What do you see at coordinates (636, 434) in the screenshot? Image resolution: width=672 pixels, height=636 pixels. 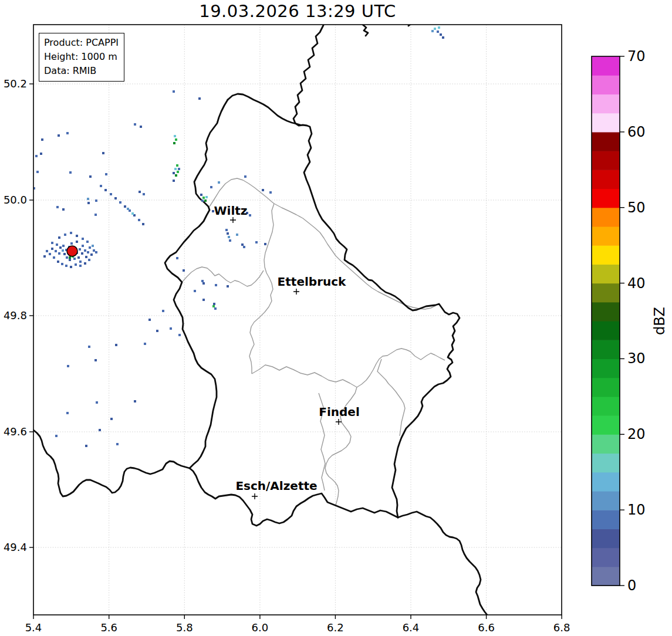 I see `colorbar-tick-label: 20` at bounding box center [636, 434].